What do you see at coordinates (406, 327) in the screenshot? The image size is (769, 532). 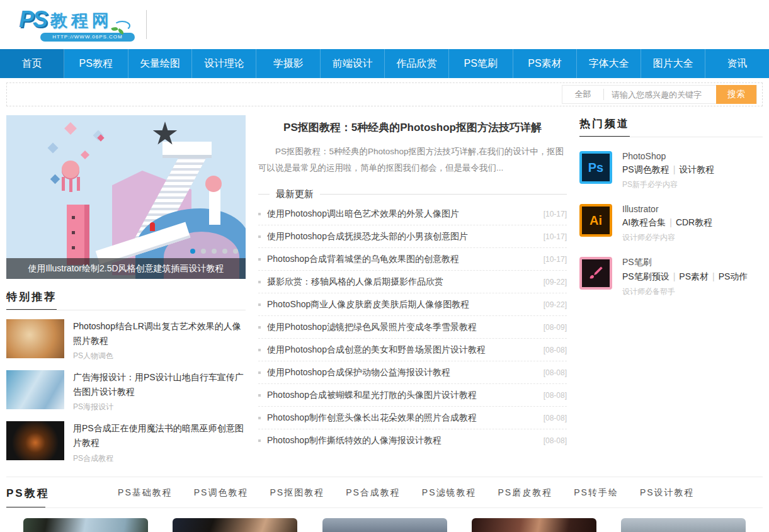 I see `news-title: 使用Photoshop滤镜把绿色风景照片变成冬季雪景教程` at bounding box center [406, 327].